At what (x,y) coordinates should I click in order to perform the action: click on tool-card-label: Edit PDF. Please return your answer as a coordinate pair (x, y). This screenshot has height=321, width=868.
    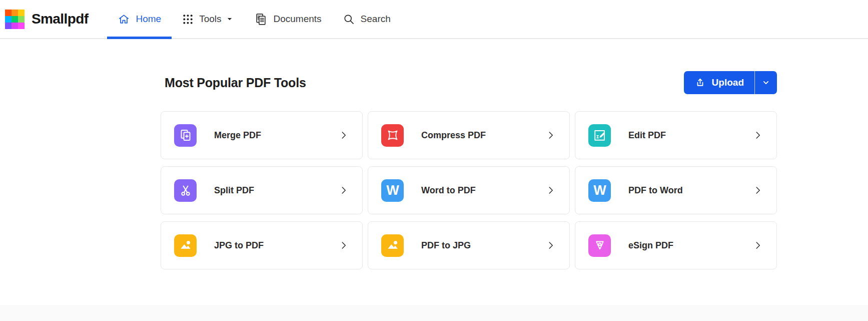
    Looking at the image, I should click on (647, 135).